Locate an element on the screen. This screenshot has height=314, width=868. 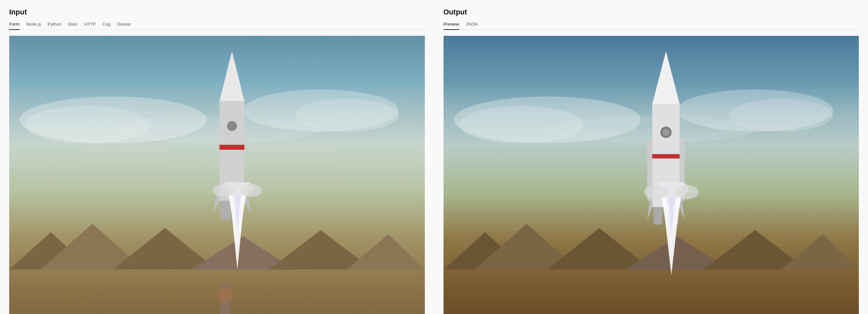
input-fire is located at coordinates (237, 237).